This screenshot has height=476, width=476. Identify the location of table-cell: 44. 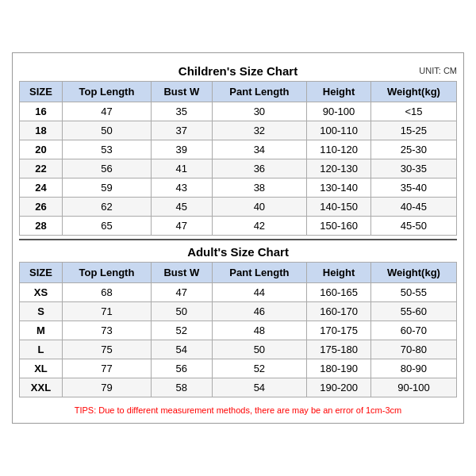
(259, 293).